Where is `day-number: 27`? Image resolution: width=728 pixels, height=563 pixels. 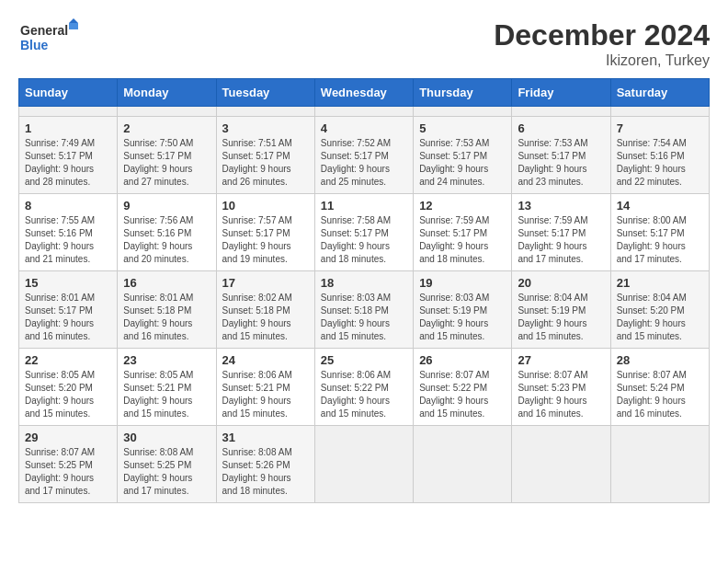 day-number: 27 is located at coordinates (561, 361).